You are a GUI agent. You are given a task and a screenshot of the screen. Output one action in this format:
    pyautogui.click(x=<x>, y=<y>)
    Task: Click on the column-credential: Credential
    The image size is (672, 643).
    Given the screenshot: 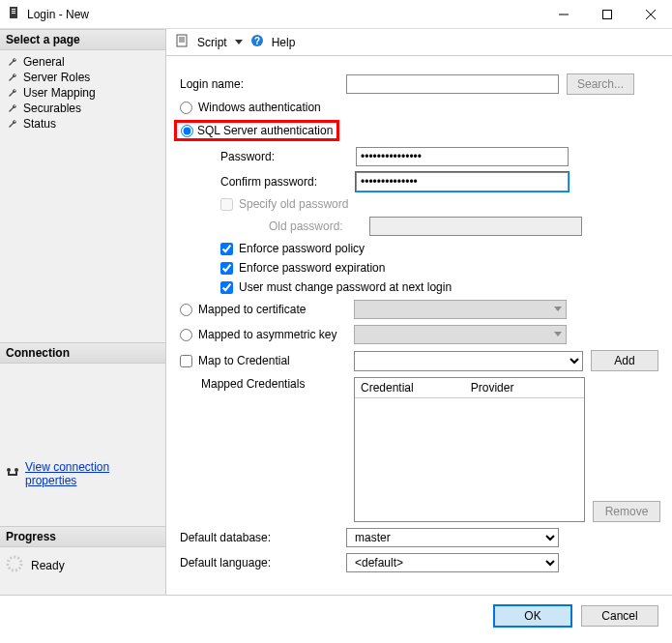 What is the action you would take?
    pyautogui.click(x=410, y=388)
    